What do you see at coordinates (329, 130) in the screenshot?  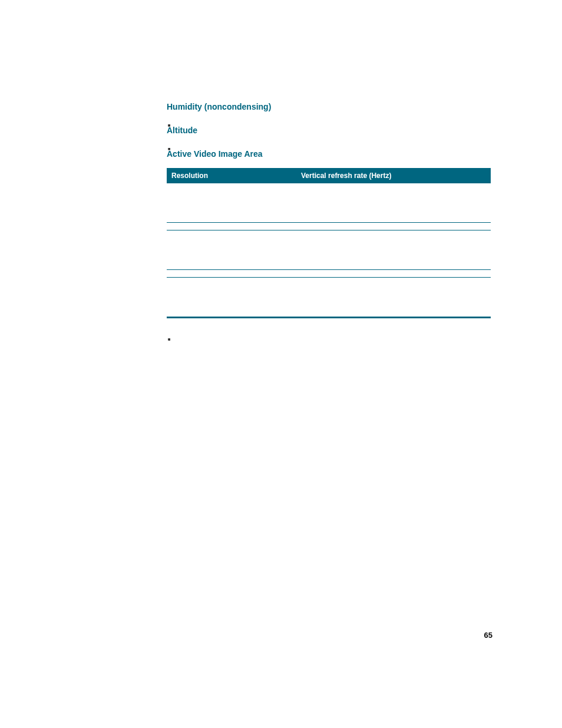 I see `heading-altitude: Altitude` at bounding box center [329, 130].